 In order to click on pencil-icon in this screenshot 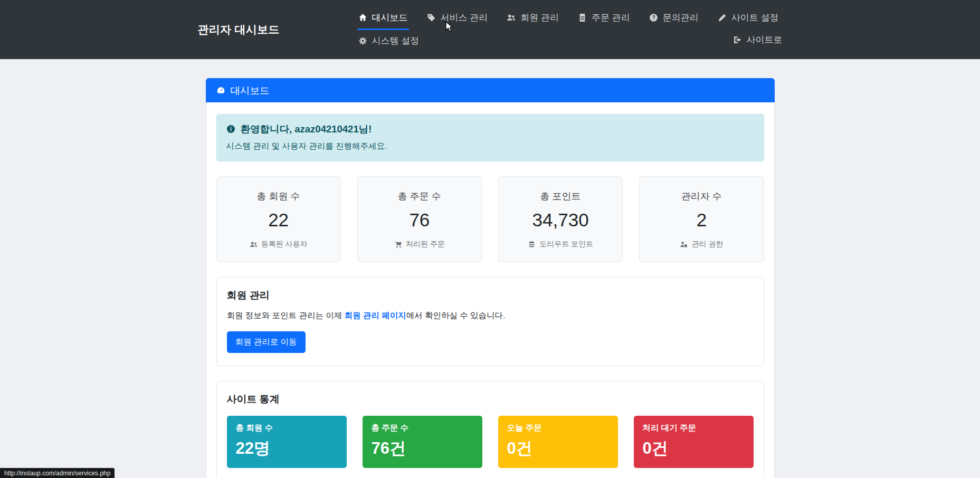, I will do `click(722, 18)`.